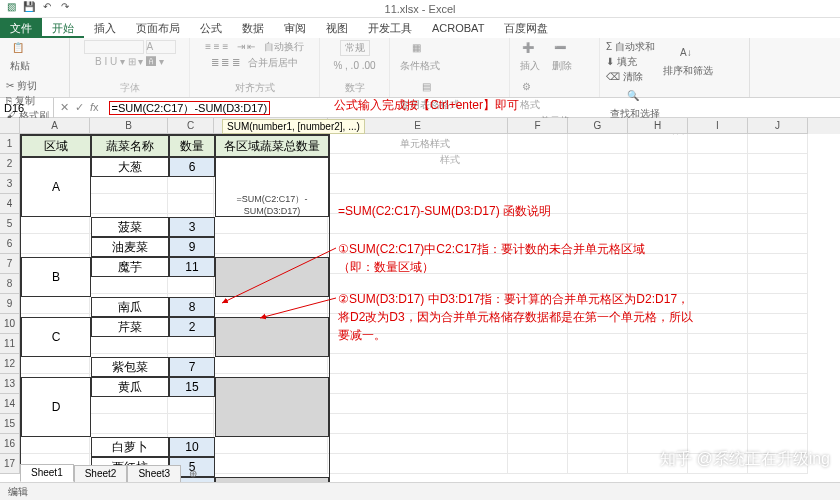 The image size is (840, 500). I want to click on col-J: J, so click(778, 126).